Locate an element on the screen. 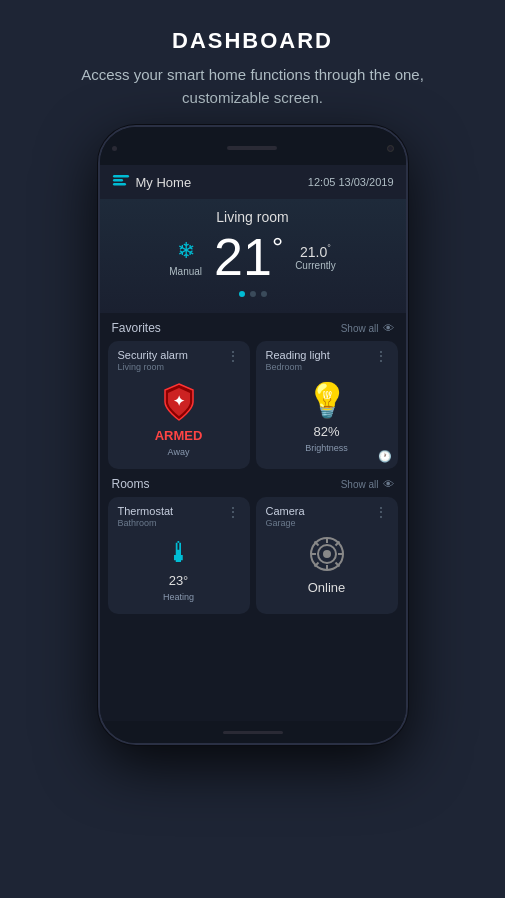  thermo-card-menu: ⋮ is located at coordinates (233, 512).